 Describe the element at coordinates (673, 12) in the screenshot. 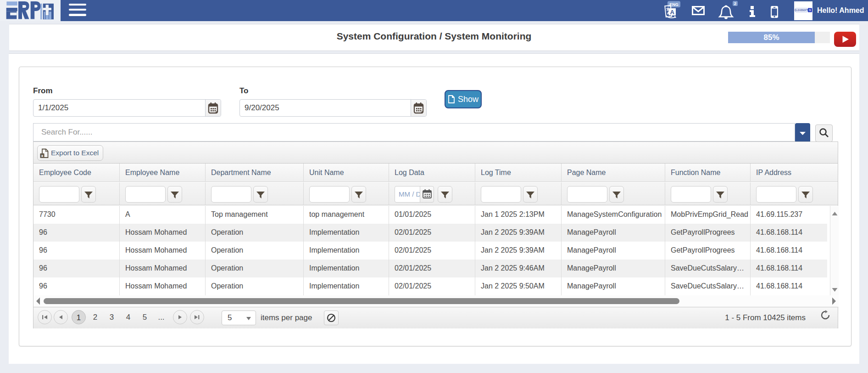

I see `svg-text: A` at that location.